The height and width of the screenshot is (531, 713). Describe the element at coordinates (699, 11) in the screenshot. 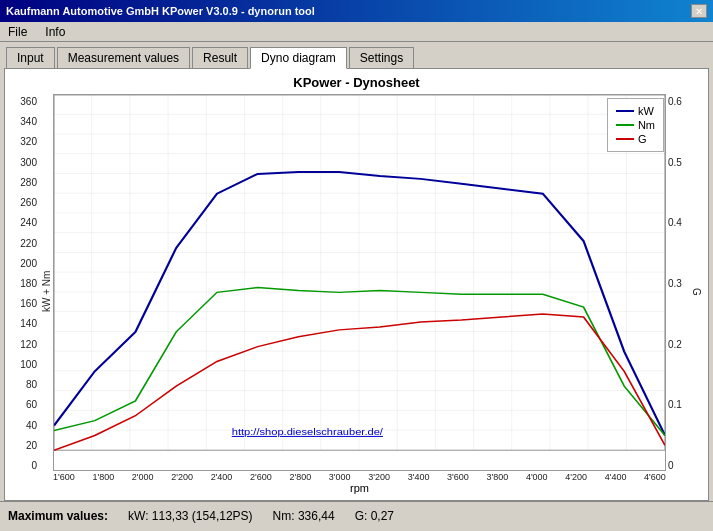

I see `close-button: ✕` at that location.